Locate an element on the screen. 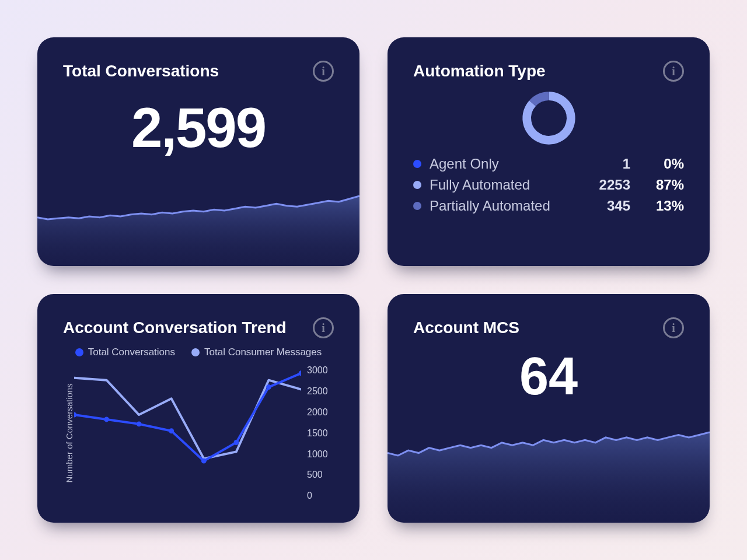 The width and height of the screenshot is (747, 560). y-tick: 2000 is located at coordinates (317, 412).